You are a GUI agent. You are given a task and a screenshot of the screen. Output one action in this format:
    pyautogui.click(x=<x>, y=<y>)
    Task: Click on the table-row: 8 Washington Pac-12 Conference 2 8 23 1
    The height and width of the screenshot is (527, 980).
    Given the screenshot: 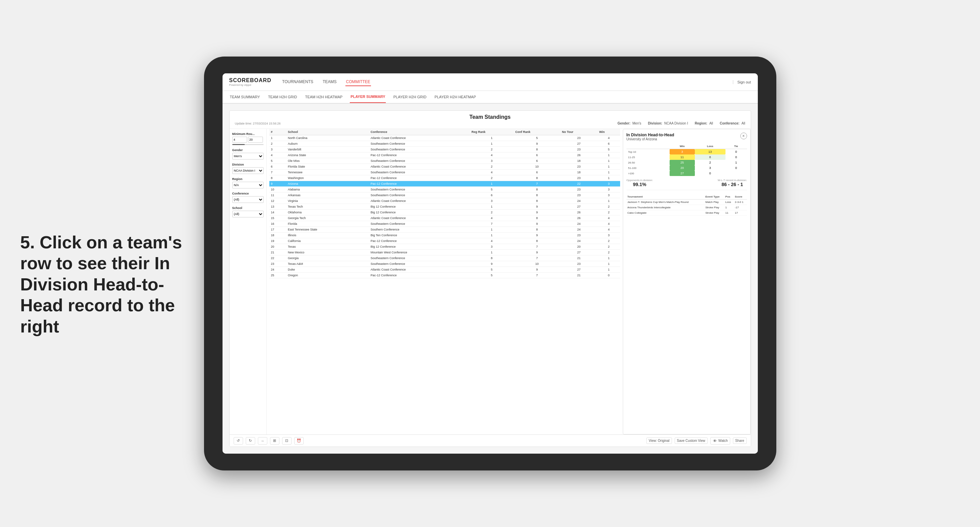 What is the action you would take?
    pyautogui.click(x=445, y=178)
    